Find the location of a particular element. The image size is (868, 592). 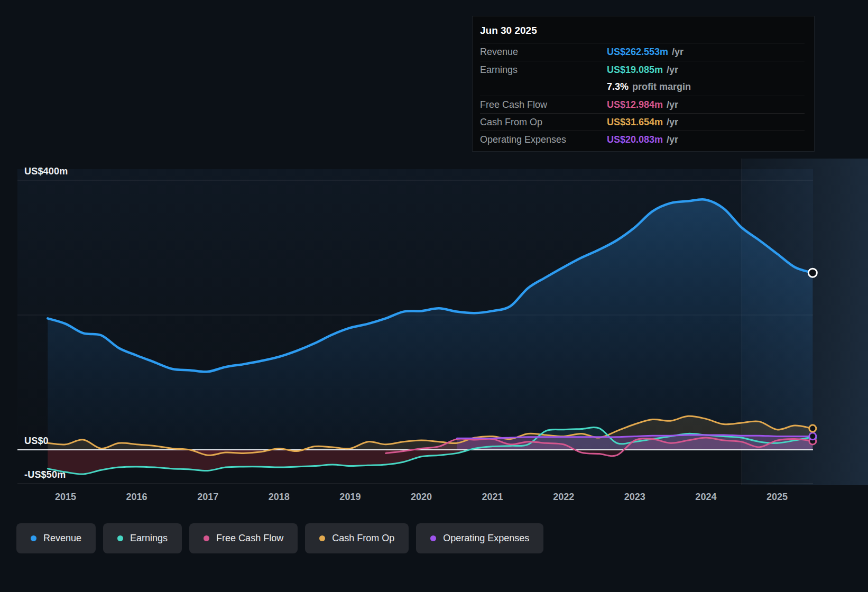

tooltip-row-value: US$12.984m is located at coordinates (635, 105).